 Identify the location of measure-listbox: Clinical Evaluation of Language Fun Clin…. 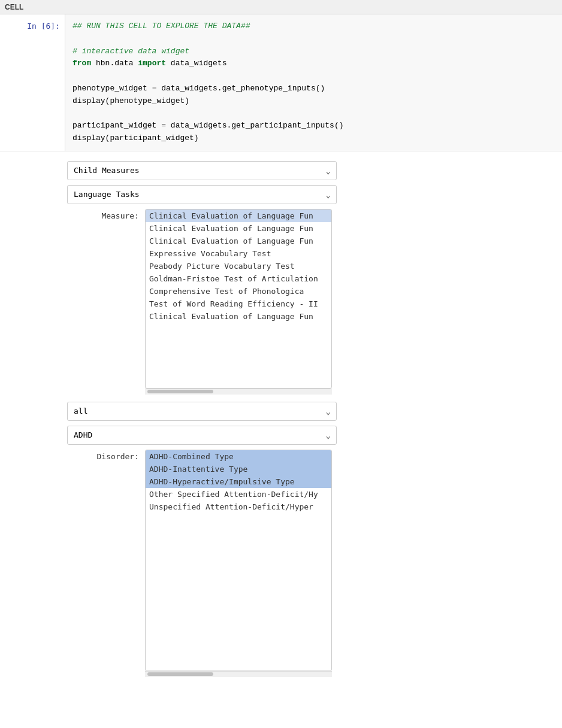
(238, 299).